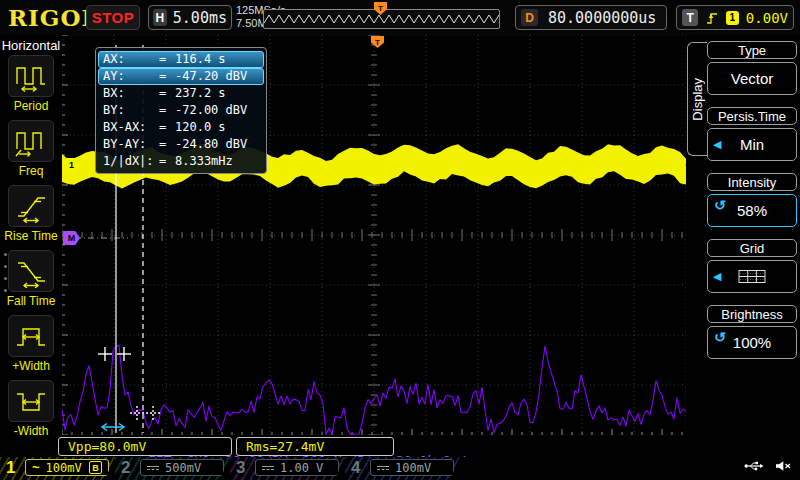  I want to click on cursor-row-bx: BX:=237.2 s, so click(181, 94).